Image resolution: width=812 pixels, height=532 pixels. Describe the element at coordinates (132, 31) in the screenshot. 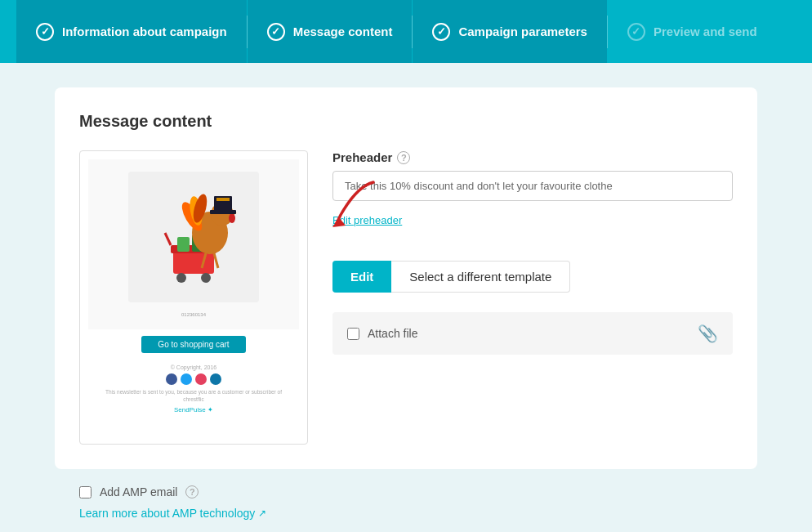

I see `nav-step-info: Information about campaign` at that location.